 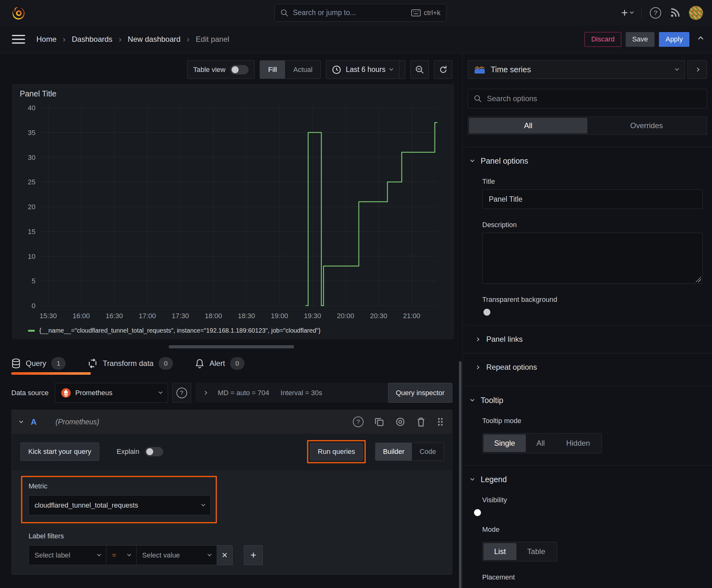 What do you see at coordinates (696, 13) in the screenshot?
I see `avatar` at bounding box center [696, 13].